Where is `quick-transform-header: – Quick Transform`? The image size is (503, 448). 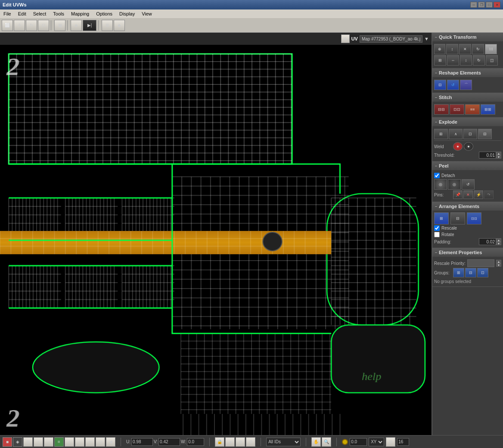
quick-transform-header: – Quick Transform is located at coordinates (468, 37).